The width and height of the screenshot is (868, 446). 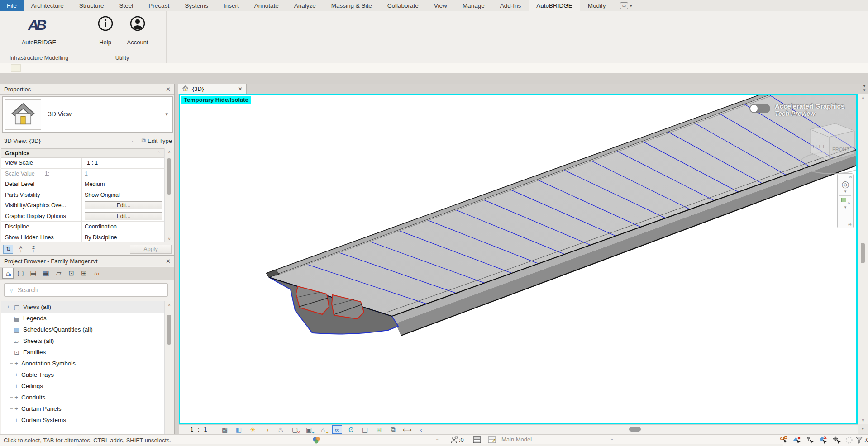 I want to click on ribbon-tab-architecture: Architecture, so click(x=48, y=5).